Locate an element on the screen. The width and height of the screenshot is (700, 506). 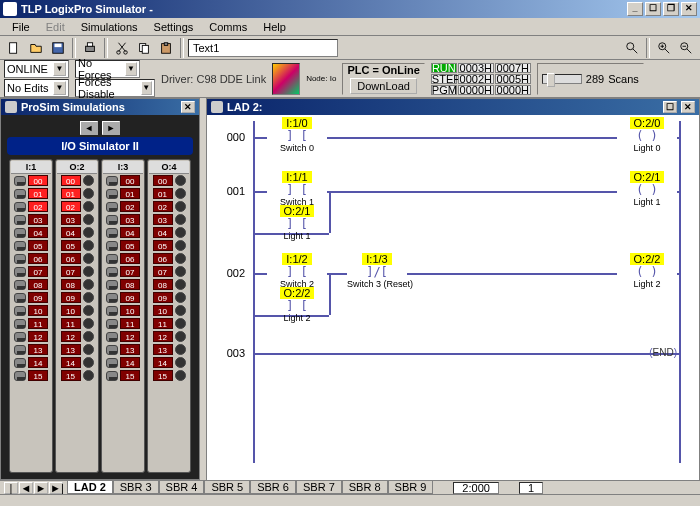
scan-slider is located at coordinates (562, 79).